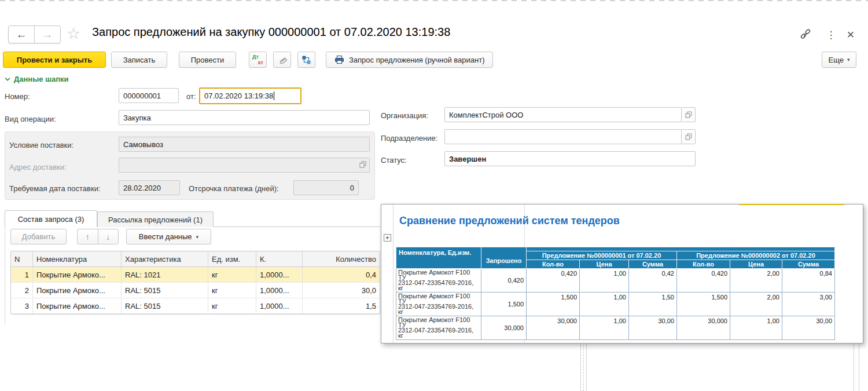 This screenshot has width=868, height=391. I want to click on col-qty: Количество, so click(341, 259).